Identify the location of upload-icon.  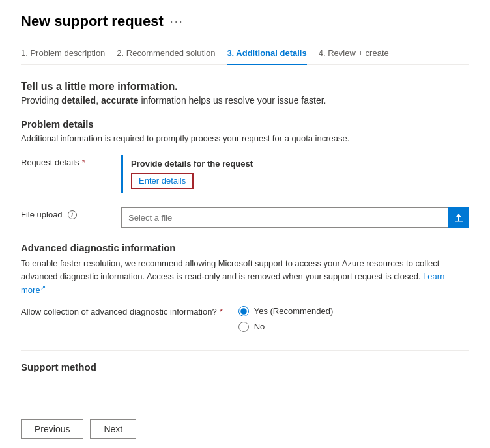
(459, 217).